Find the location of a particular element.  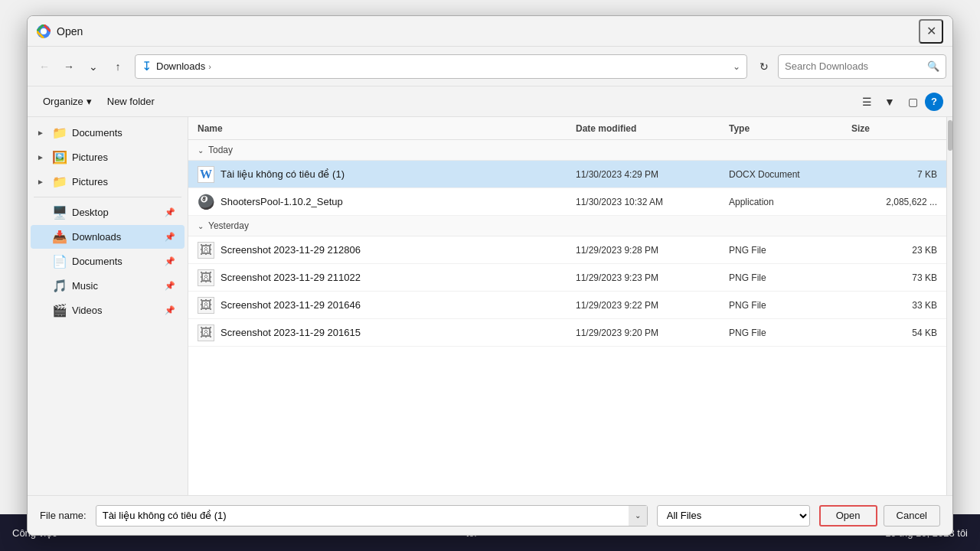

sidebar-item-documents-1: ► 📁 Documents is located at coordinates (107, 133).